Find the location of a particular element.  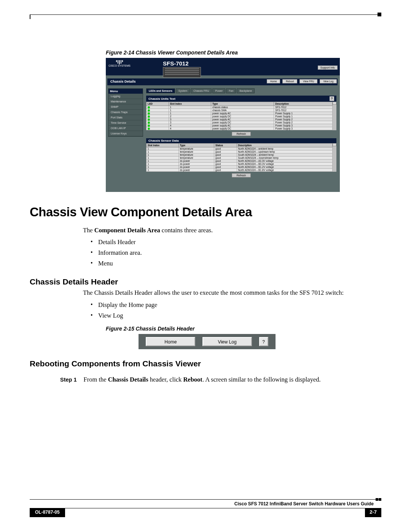

step-text: From the Chassis Details header, click R… is located at coordinates (202, 380).